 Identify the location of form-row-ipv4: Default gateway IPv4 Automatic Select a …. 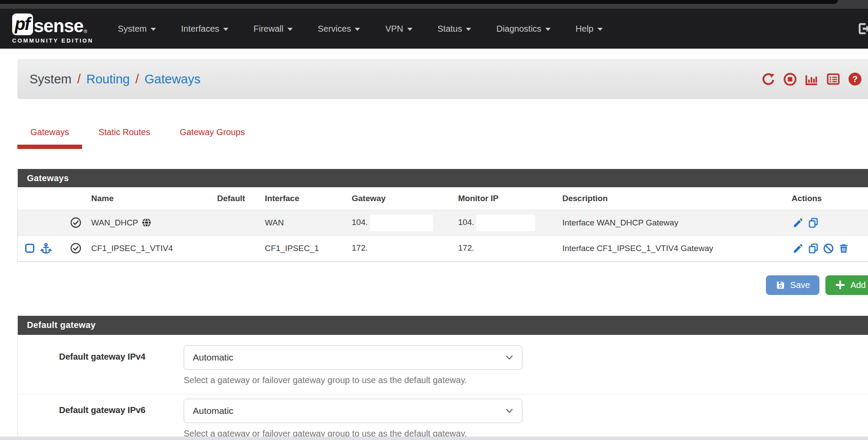
(443, 365).